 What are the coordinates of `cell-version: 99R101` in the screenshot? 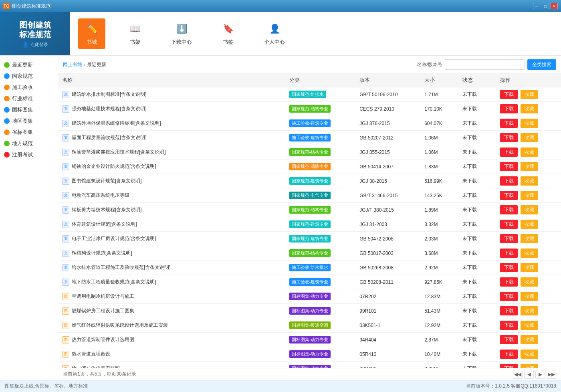 It's located at (388, 311).